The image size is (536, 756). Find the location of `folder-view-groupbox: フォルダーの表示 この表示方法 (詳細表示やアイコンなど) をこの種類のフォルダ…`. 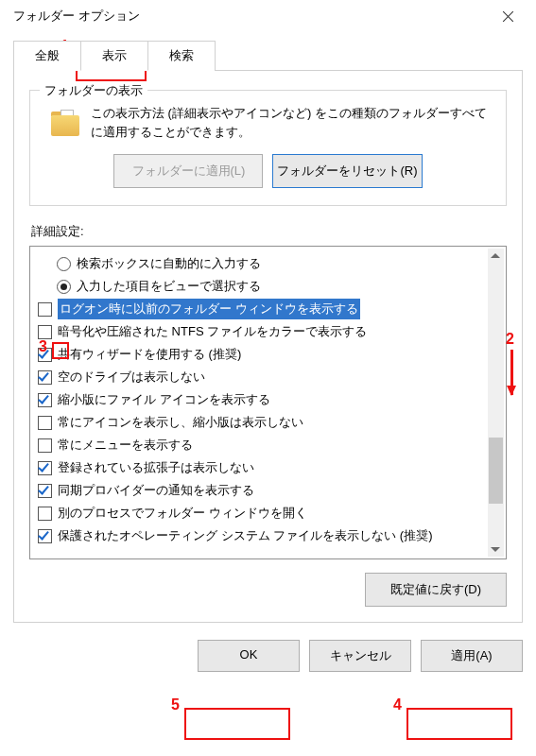

folder-view-groupbox: フォルダーの表示 この表示方法 (詳細表示やアイコンなど) をこの種類のフォルダ… is located at coordinates (268, 147).